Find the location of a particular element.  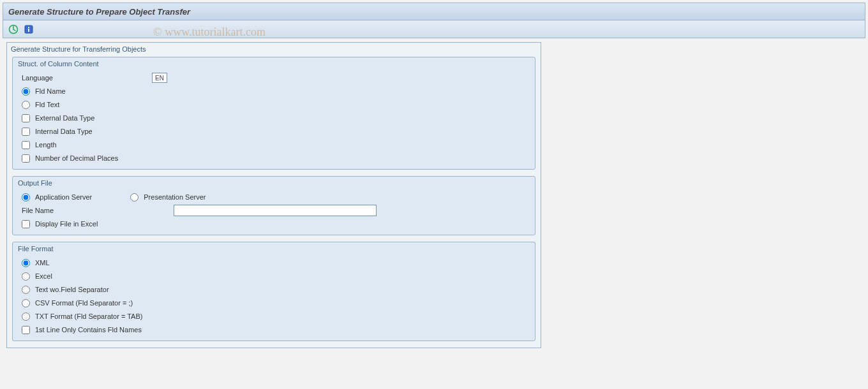

title-bar: Generate Structure to Prepare Object Tra… is located at coordinates (434, 11).